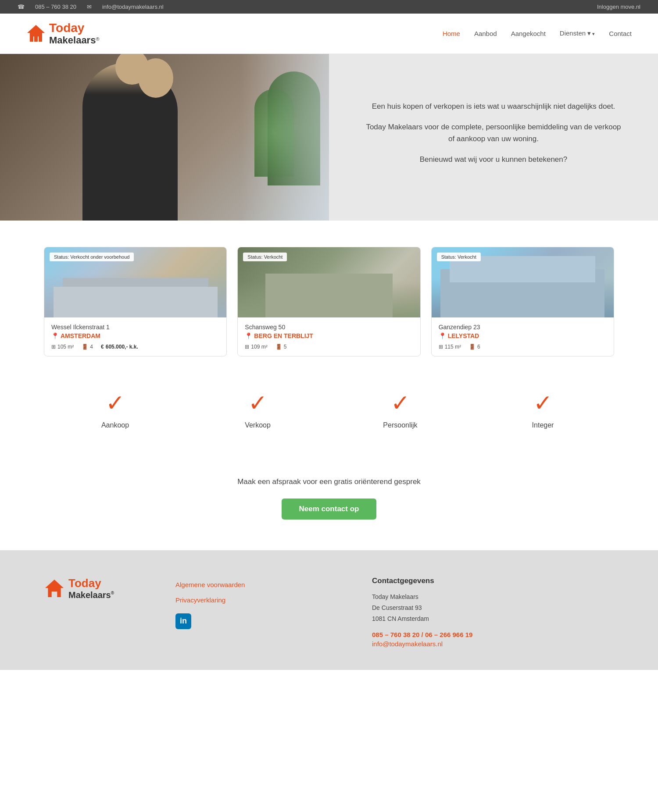  What do you see at coordinates (523, 336) in the screenshot?
I see `property-city-3: 📍 LELYSTAD` at bounding box center [523, 336].